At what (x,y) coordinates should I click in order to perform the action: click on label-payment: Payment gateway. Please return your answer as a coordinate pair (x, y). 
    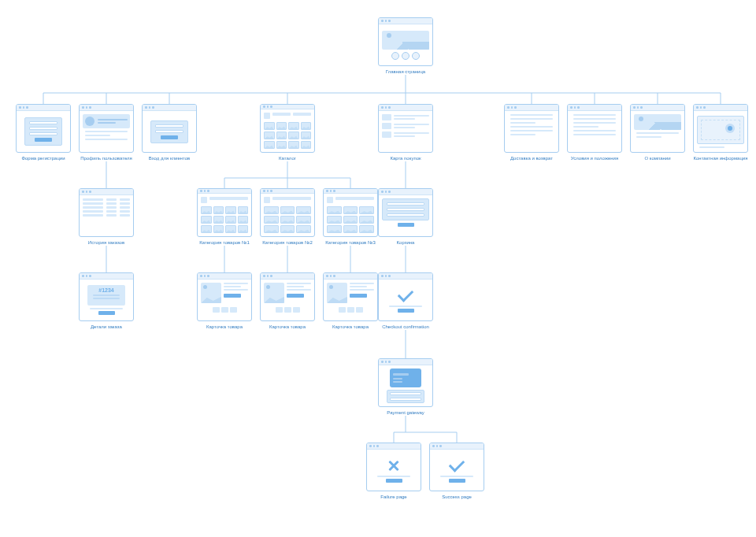
    Looking at the image, I should click on (406, 413).